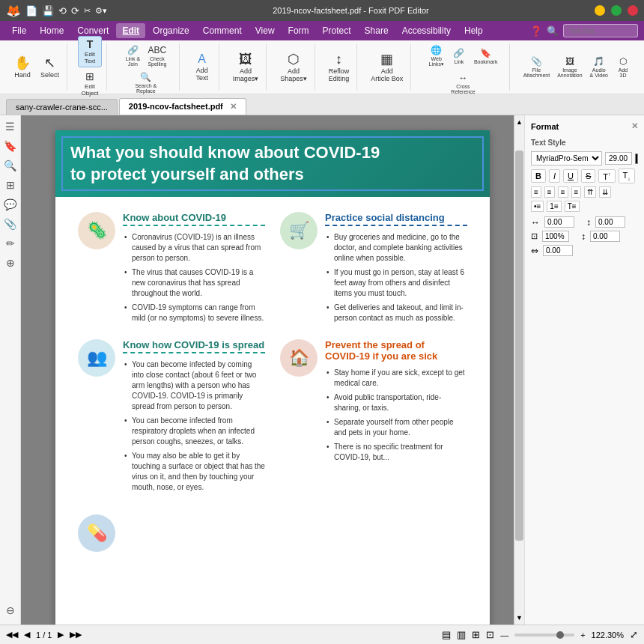 Image resolution: width=644 pixels, height=644 pixels. What do you see at coordinates (101, 10) in the screenshot?
I see `customize-icon: ⚙▾` at bounding box center [101, 10].